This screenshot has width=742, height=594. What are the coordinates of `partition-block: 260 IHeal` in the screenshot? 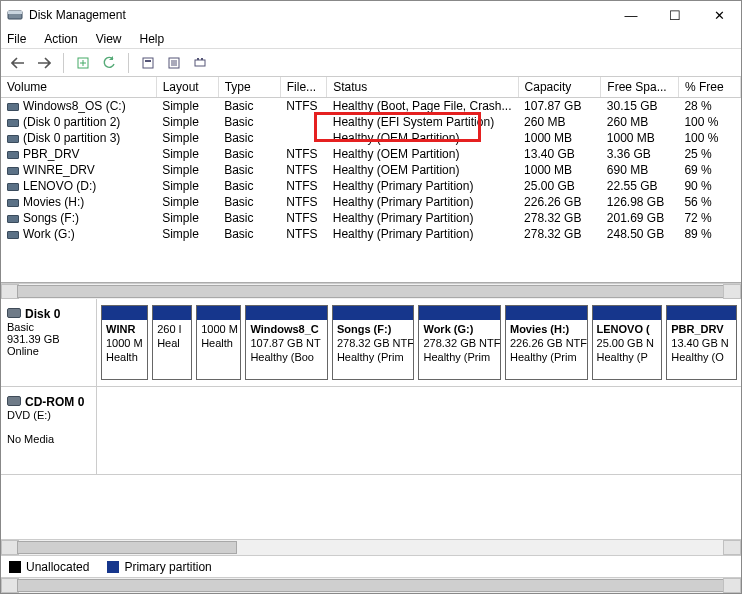 It's located at (172, 342).